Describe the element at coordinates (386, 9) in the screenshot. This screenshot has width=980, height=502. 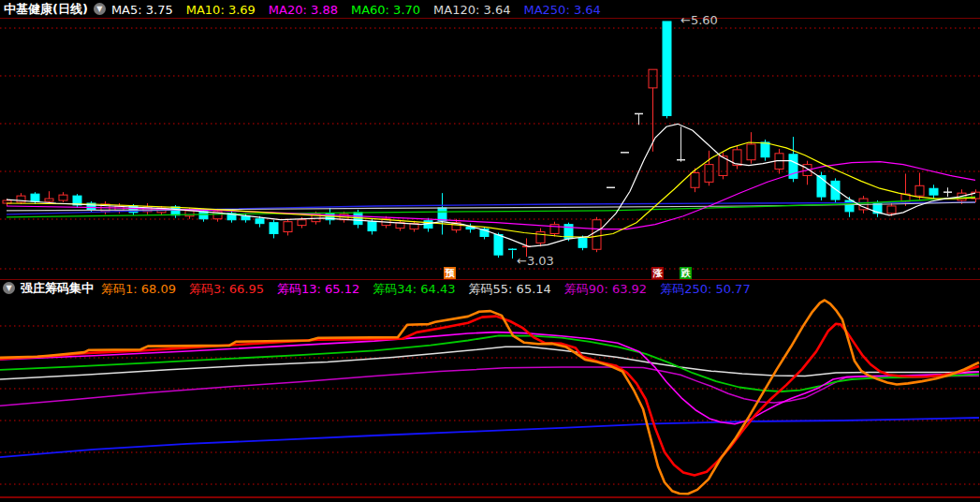
I see `ma-label-3: MA60: 3.70` at that location.